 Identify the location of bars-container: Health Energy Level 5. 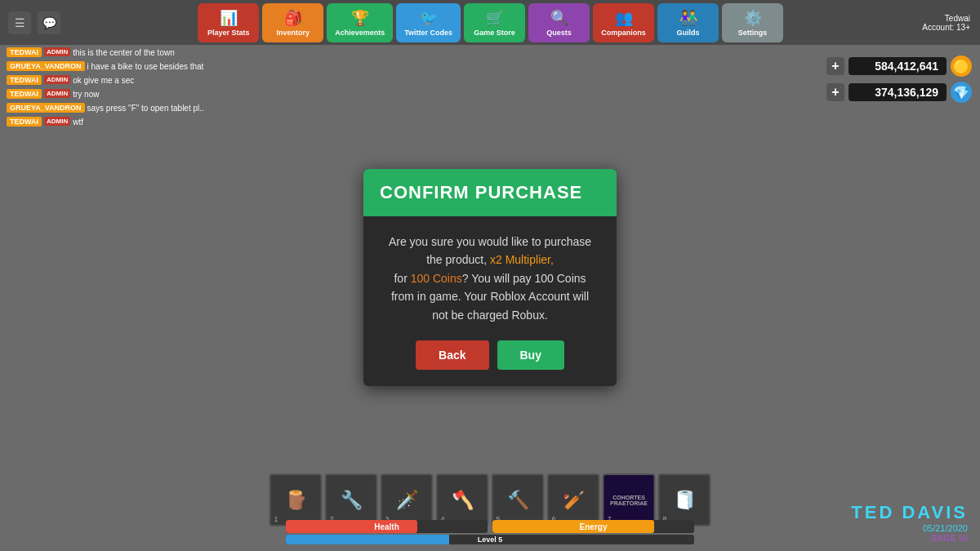
(490, 532).